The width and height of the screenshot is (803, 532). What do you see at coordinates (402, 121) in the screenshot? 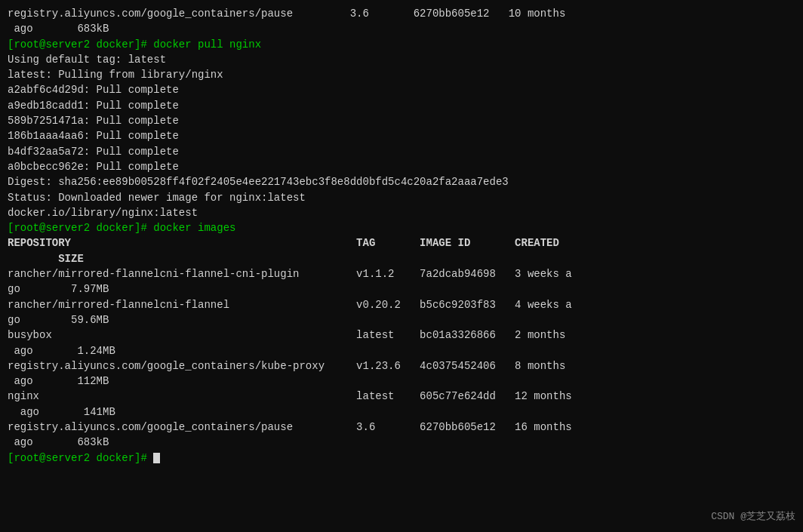
I see `terminal-line: 589b7251471a: Pull complete` at bounding box center [402, 121].